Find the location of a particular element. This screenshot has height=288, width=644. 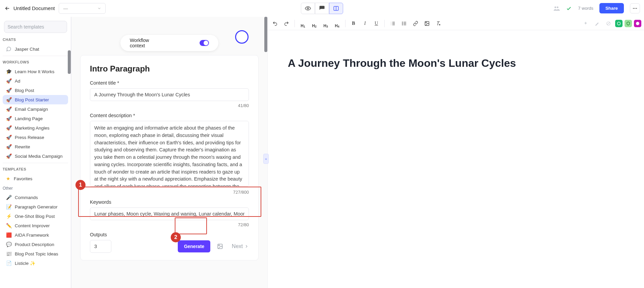

sidebar-item-blogpost: 🚀Blog Post is located at coordinates (36, 90).